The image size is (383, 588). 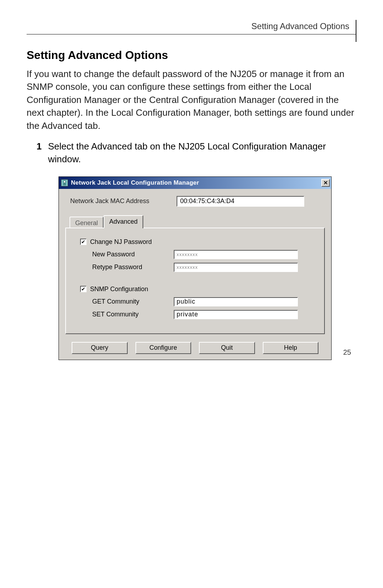 I want to click on window-title: Network Jack Local Configuration Manager, so click(x=196, y=183).